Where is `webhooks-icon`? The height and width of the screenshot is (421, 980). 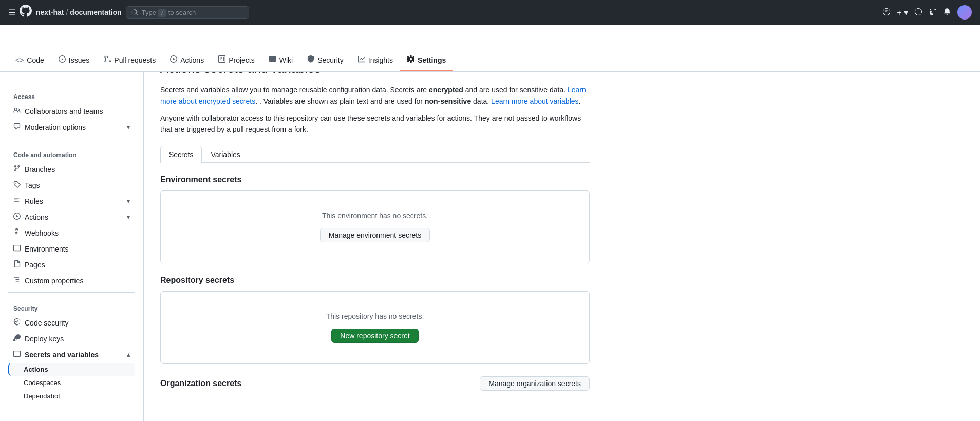 webhooks-icon is located at coordinates (17, 233).